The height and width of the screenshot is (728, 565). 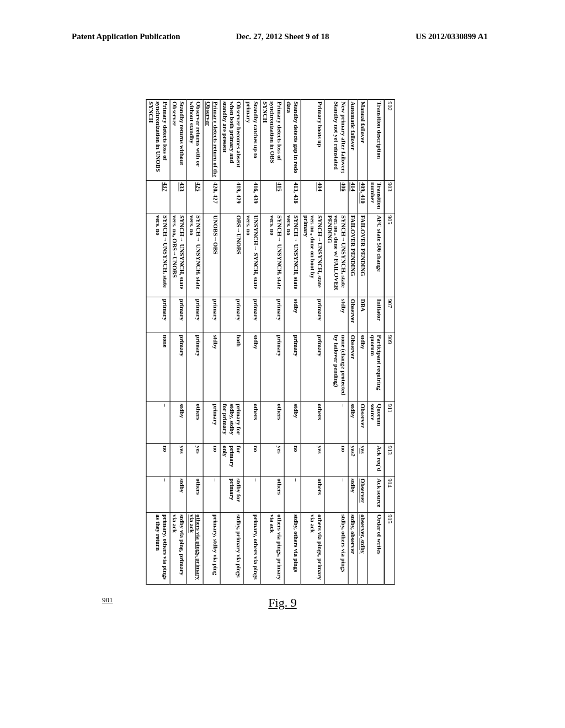 What do you see at coordinates (178, 548) in the screenshot?
I see `cell-ord: stdby via ping, primary via ack` at bounding box center [178, 548].